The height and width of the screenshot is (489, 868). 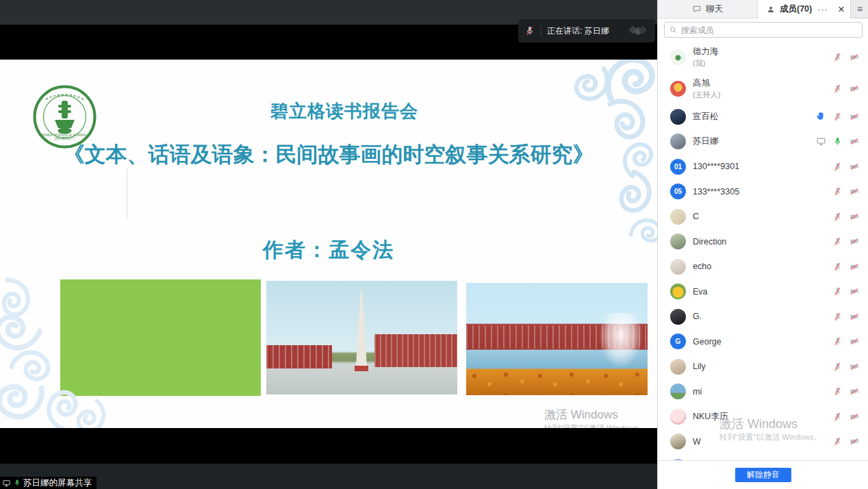 I want to click on muted-mic-icon, so click(x=530, y=31).